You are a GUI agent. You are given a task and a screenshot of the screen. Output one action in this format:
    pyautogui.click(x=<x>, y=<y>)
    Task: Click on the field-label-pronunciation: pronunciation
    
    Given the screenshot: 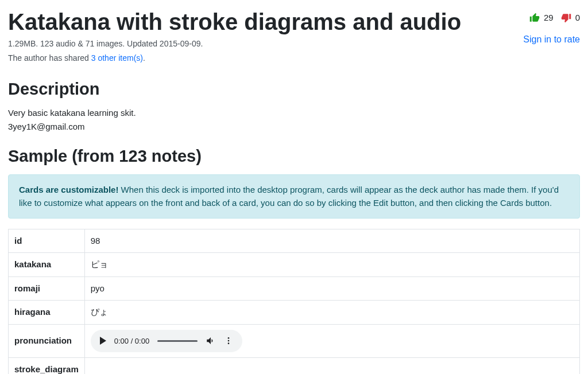 What is the action you would take?
    pyautogui.click(x=47, y=341)
    